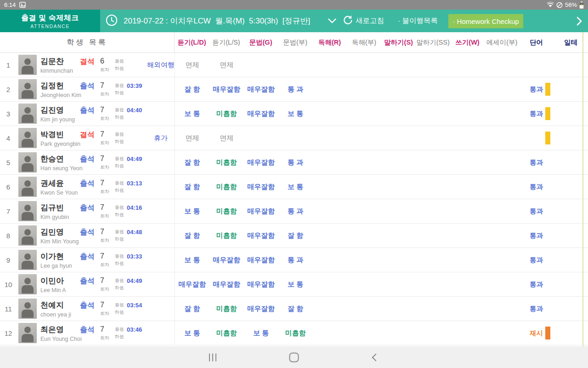 The width and height of the screenshot is (588, 368). Describe the element at coordinates (119, 134) in the screenshot. I see `check-in-label: 등원` at that location.